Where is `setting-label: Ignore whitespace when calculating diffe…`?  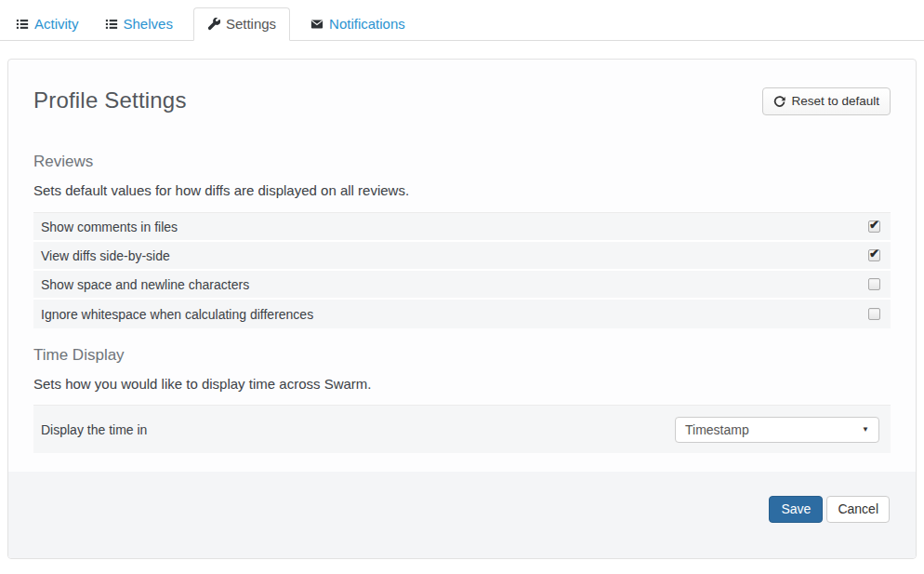
setting-label: Ignore whitespace when calculating diffe… is located at coordinates (177, 314).